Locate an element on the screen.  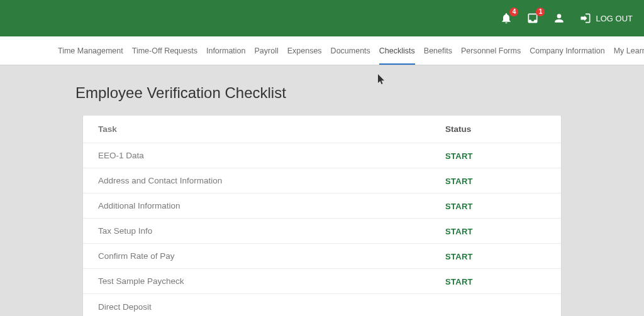
table-row: Test Sample PaycheckSTART is located at coordinates (322, 281).